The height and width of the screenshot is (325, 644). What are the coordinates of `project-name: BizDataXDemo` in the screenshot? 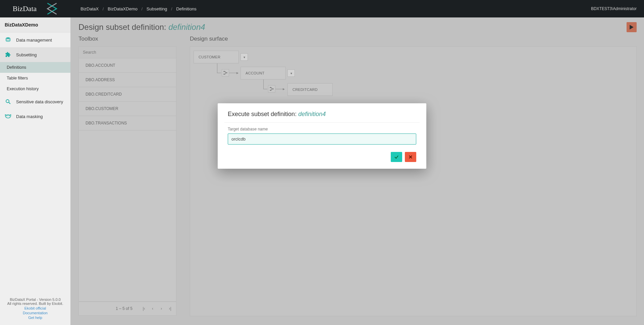 It's located at (35, 25).